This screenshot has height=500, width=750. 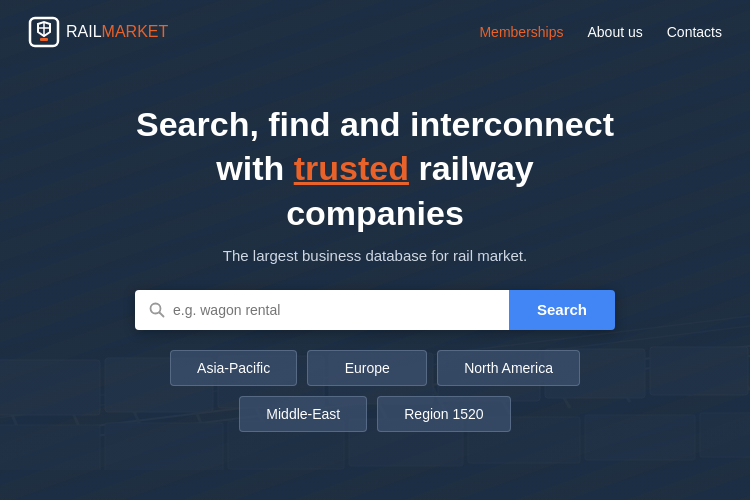 What do you see at coordinates (117, 32) in the screenshot?
I see `logo-text: RAILMARKET` at bounding box center [117, 32].